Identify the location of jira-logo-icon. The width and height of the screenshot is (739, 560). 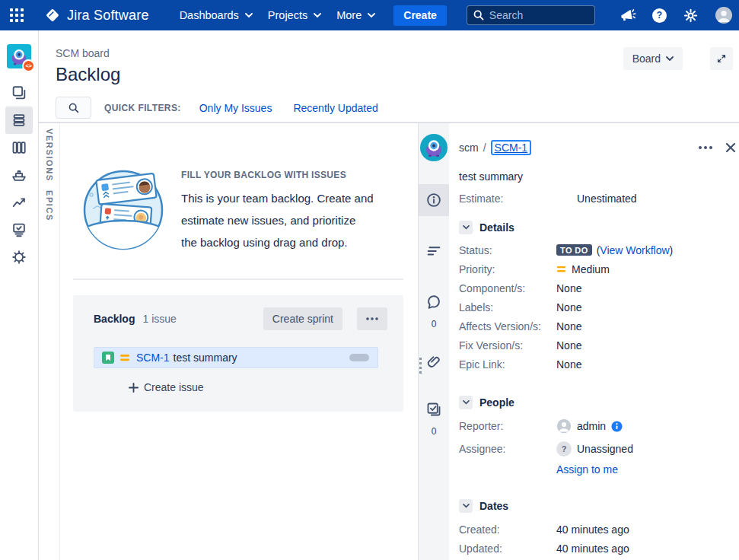
(53, 15).